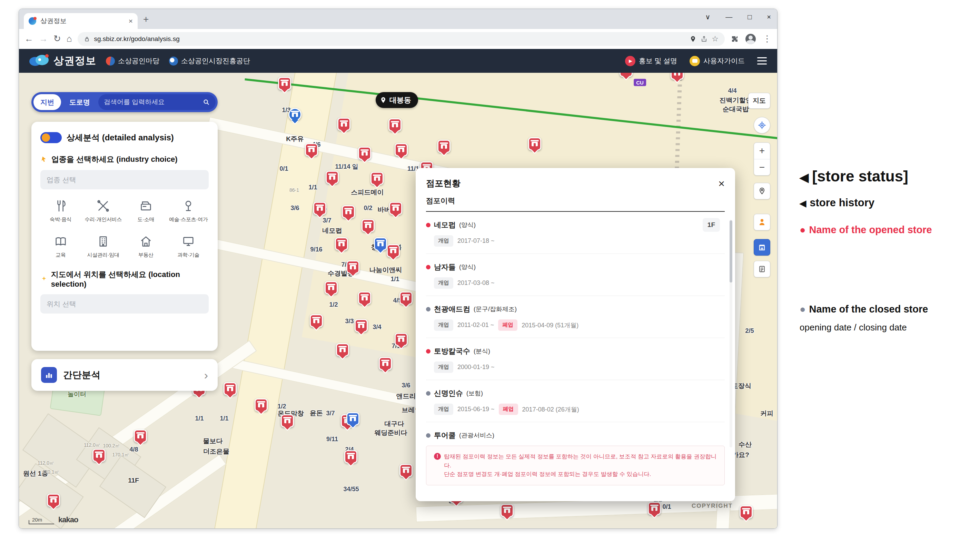 Image resolution: width=980 pixels, height=535 pixels. Describe the element at coordinates (731, 251) in the screenshot. I see `modal-scrollbar-thumb` at that location.